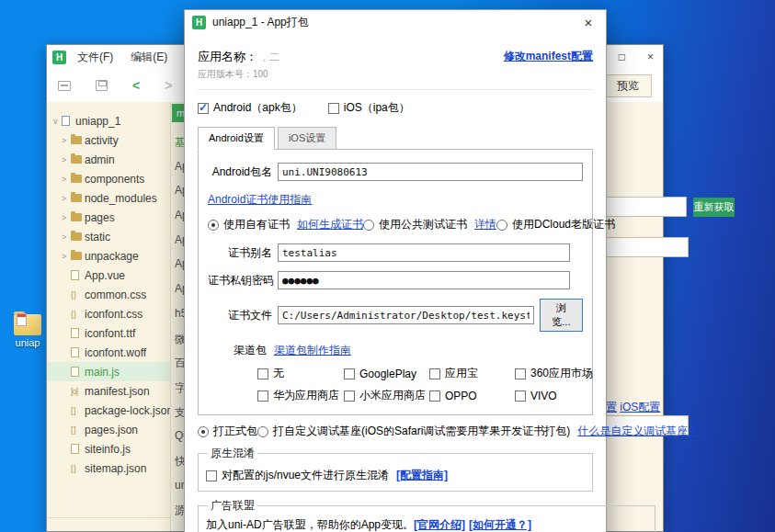 The height and width of the screenshot is (532, 775). I want to click on channel-none-checkbox: 无, so click(301, 373).